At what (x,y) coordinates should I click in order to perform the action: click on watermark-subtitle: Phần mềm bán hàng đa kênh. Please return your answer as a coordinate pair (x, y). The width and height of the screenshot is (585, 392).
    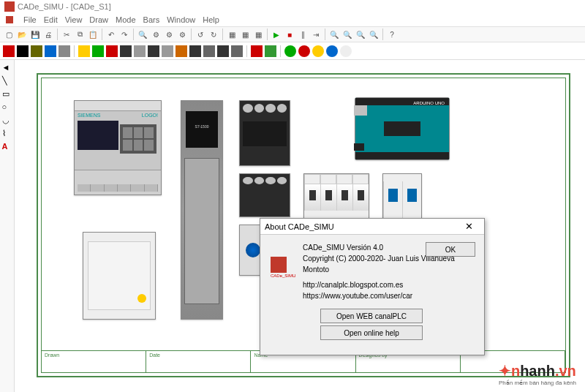
    Looking at the image, I should click on (537, 383).